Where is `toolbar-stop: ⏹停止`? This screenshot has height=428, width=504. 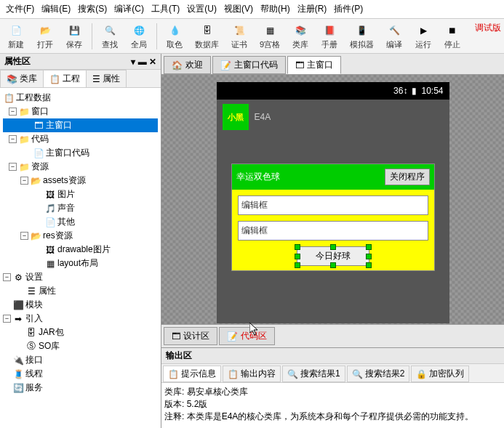 toolbar-stop: ⏹停止 is located at coordinates (452, 36).